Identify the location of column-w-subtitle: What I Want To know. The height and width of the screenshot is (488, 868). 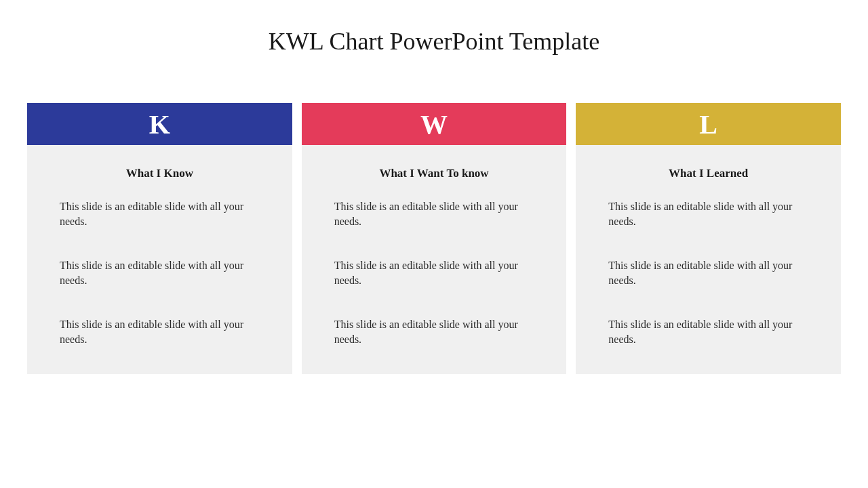
(434, 174).